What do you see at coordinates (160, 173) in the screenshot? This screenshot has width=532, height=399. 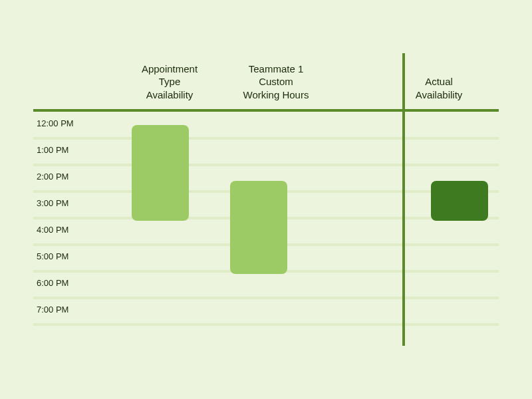 I see `appointment-type-block` at bounding box center [160, 173].